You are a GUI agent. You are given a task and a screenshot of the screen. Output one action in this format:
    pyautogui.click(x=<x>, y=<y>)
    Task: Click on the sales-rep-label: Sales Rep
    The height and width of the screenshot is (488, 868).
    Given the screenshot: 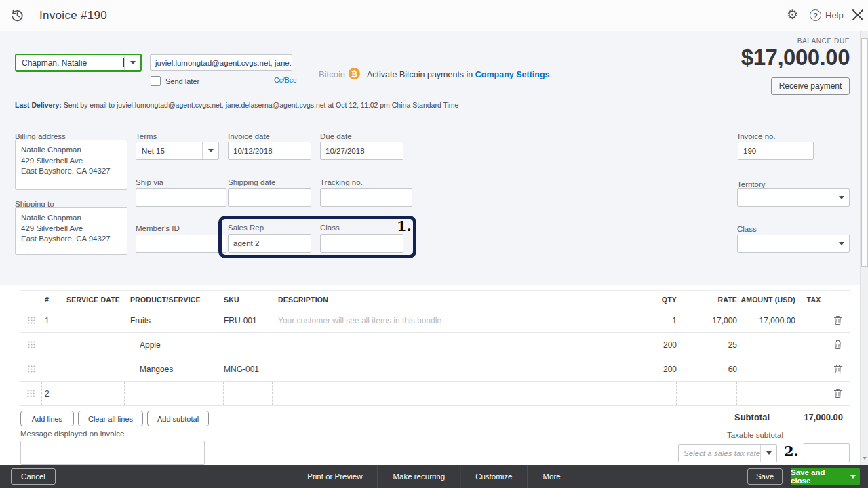 What is the action you would take?
    pyautogui.click(x=245, y=228)
    